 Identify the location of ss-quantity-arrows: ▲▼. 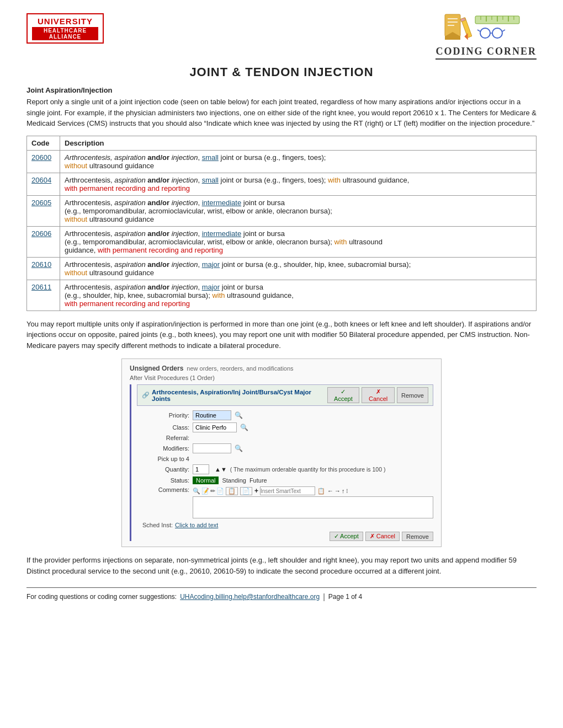
(221, 469).